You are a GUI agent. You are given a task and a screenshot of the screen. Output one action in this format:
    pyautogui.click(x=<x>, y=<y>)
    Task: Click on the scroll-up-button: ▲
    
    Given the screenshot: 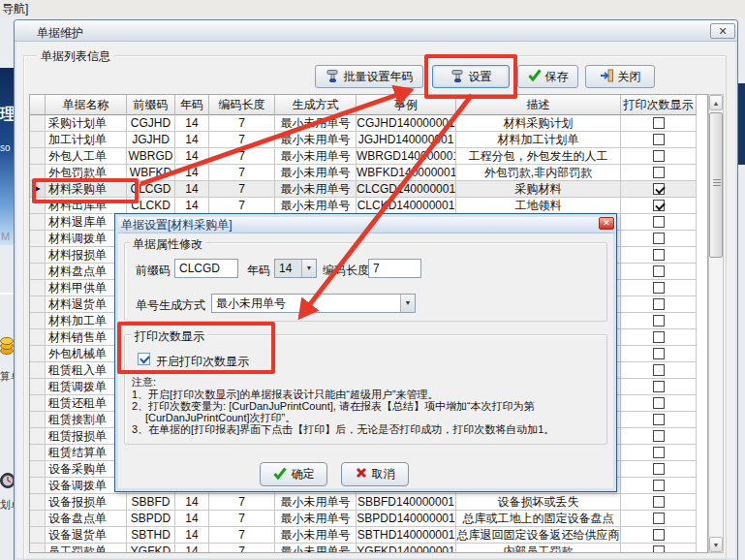 What is the action you would take?
    pyautogui.click(x=716, y=103)
    